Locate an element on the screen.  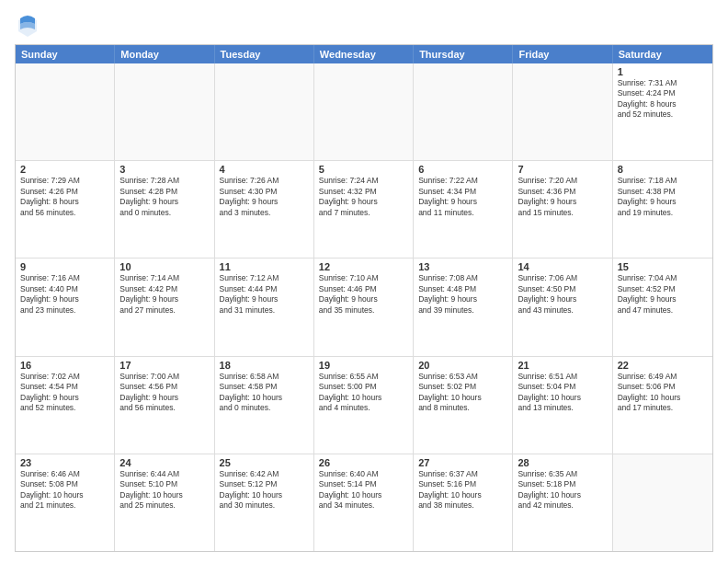
day-cell-15: 15Sunrise: 7:04 AM Sunset: 4:52 PM Dayli… is located at coordinates (663, 307).